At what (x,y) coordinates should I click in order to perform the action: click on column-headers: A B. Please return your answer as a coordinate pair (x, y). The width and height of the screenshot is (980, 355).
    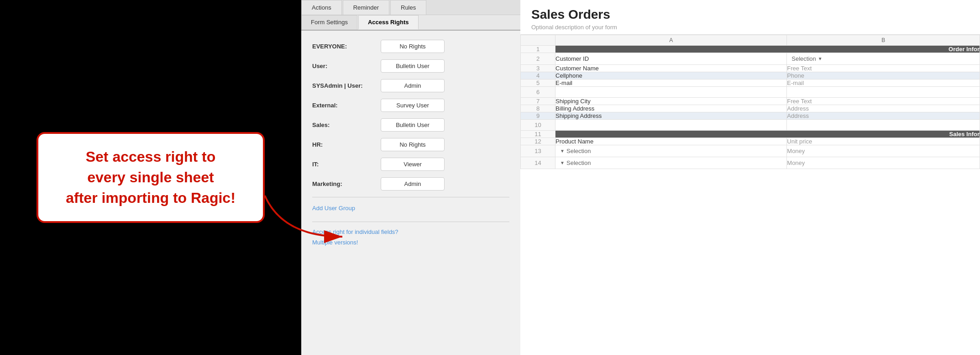
    Looking at the image, I should click on (750, 40).